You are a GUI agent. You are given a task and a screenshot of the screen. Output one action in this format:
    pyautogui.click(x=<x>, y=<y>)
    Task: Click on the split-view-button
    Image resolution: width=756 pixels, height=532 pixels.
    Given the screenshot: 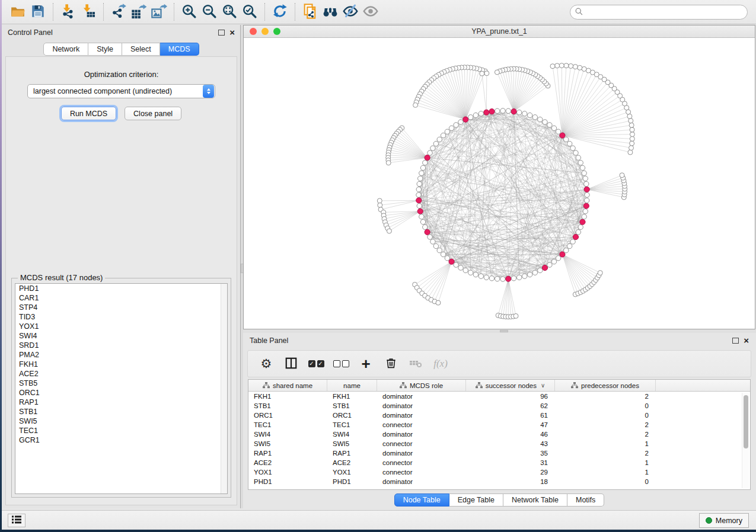 What is the action you would take?
    pyautogui.click(x=291, y=364)
    